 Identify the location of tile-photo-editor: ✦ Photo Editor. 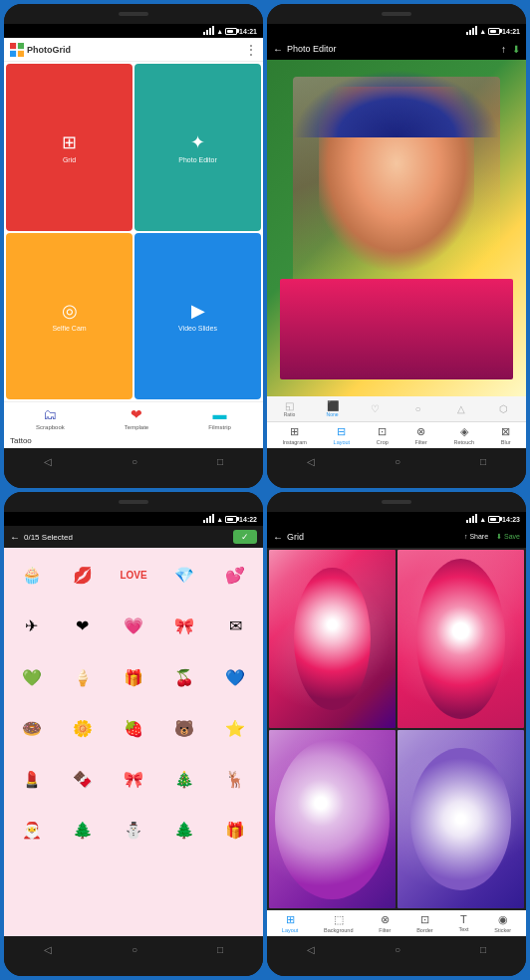
(197, 147).